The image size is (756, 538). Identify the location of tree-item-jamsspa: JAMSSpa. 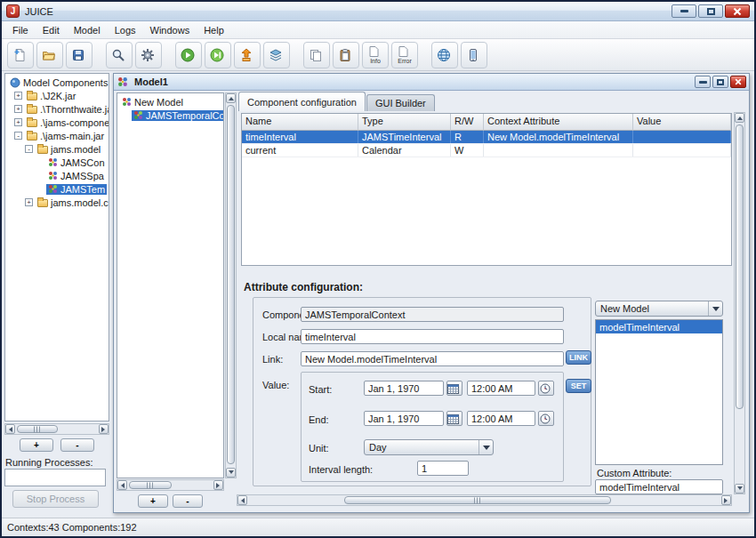
(57, 176).